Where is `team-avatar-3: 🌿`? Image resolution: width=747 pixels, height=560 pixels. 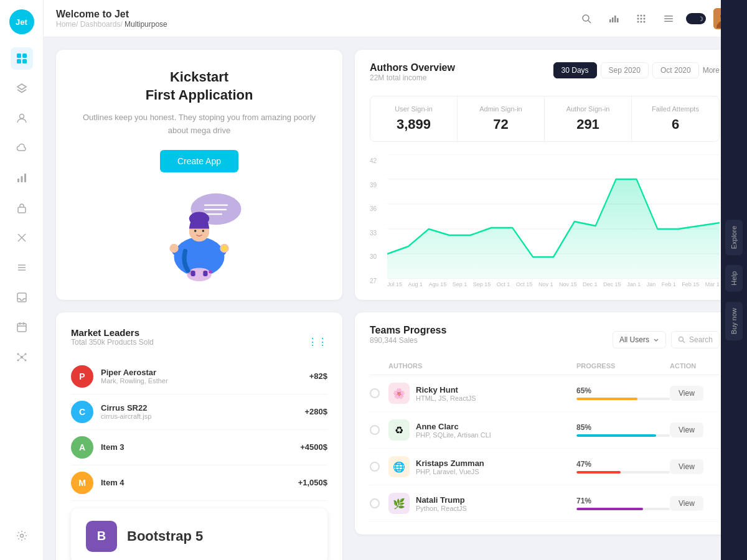
team-avatar-3: 🌿 is located at coordinates (399, 503).